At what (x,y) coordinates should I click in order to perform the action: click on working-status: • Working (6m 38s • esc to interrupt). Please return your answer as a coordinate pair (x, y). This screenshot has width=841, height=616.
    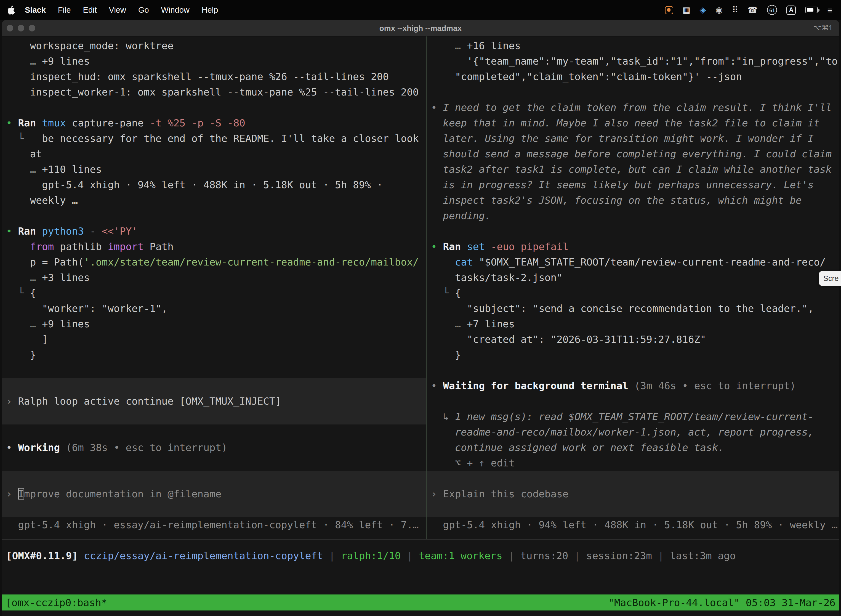
    Looking at the image, I should click on (216, 447).